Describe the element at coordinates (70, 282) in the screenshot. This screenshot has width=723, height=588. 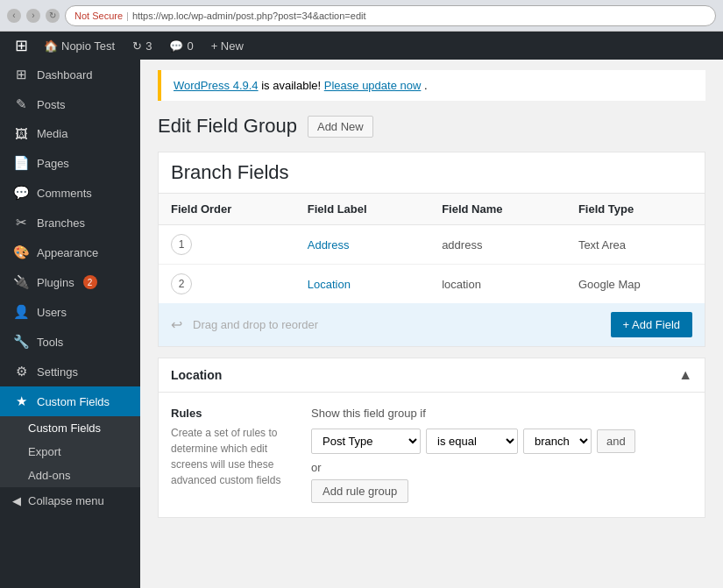
I see `sidebar-item-plugins: 🔌 Plugins 2` at that location.